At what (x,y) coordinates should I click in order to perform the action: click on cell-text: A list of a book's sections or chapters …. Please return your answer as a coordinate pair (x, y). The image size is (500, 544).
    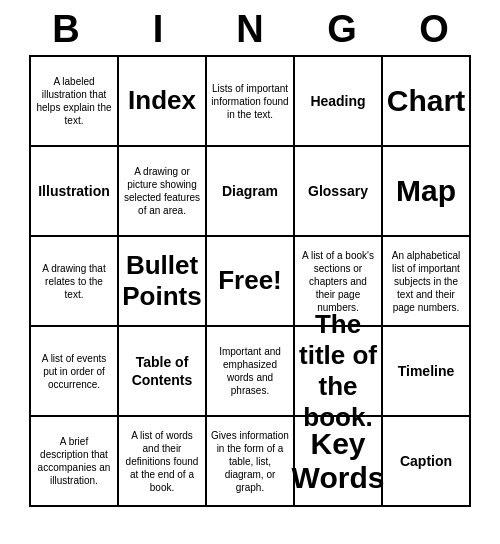
    Looking at the image, I should click on (338, 282).